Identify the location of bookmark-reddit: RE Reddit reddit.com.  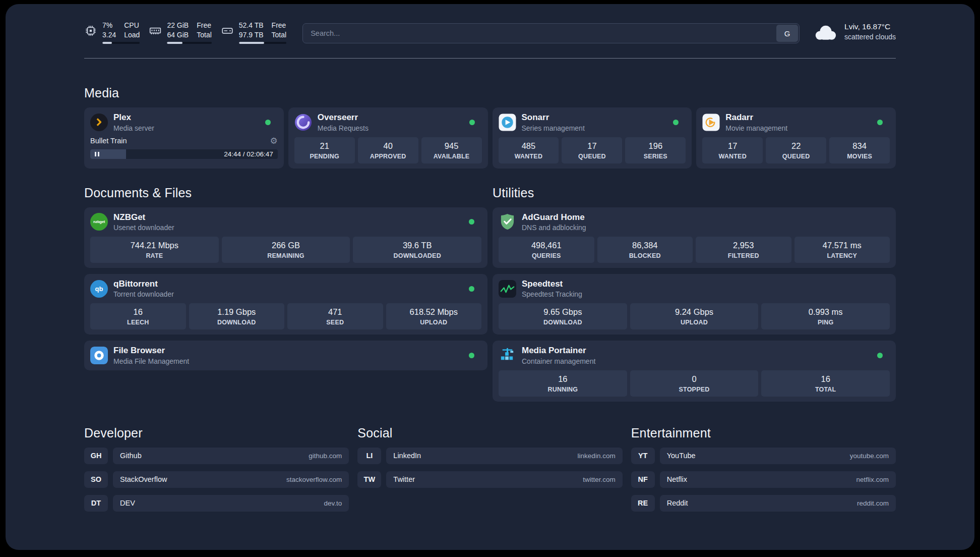
(763, 504).